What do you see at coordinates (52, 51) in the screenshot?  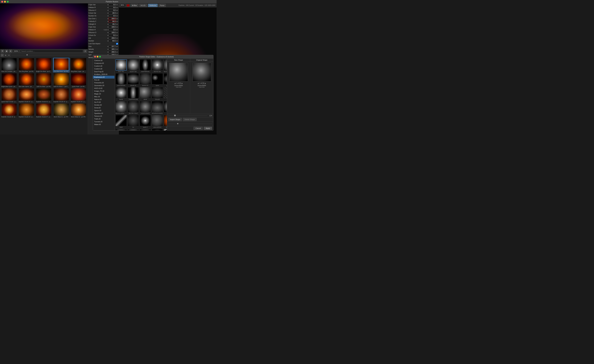 I see `search-input` at bounding box center [52, 51].